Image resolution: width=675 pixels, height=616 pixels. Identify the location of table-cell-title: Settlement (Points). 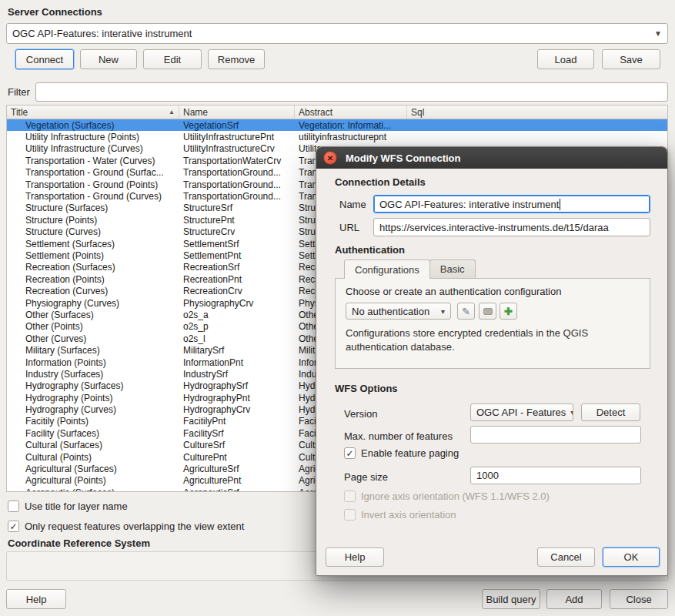
(93, 256).